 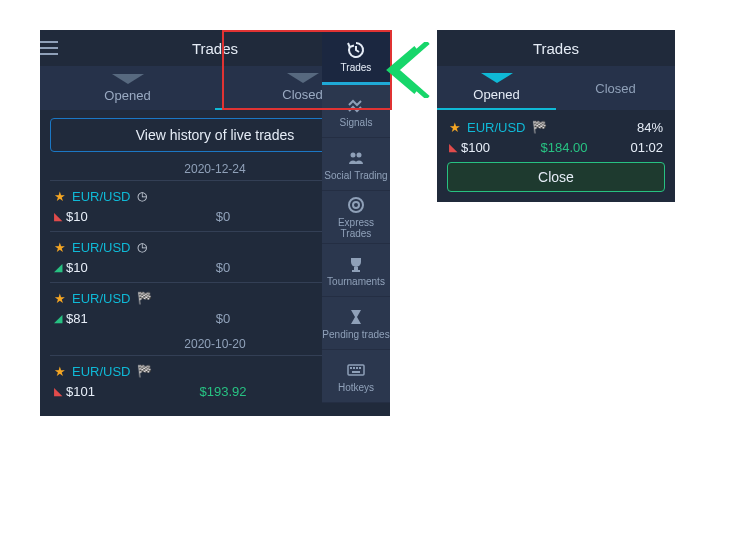 I want to click on close-trade-button: Close, so click(x=556, y=177).